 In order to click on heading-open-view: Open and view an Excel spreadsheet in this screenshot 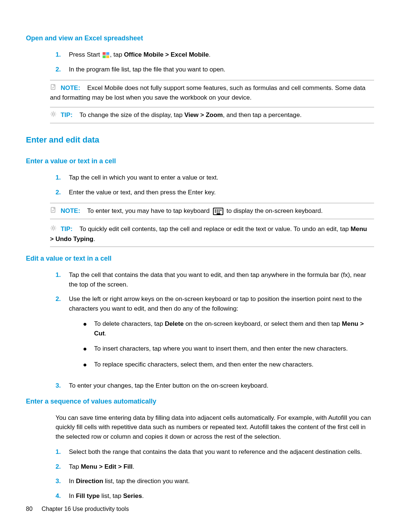, I will do `click(200, 39)`.